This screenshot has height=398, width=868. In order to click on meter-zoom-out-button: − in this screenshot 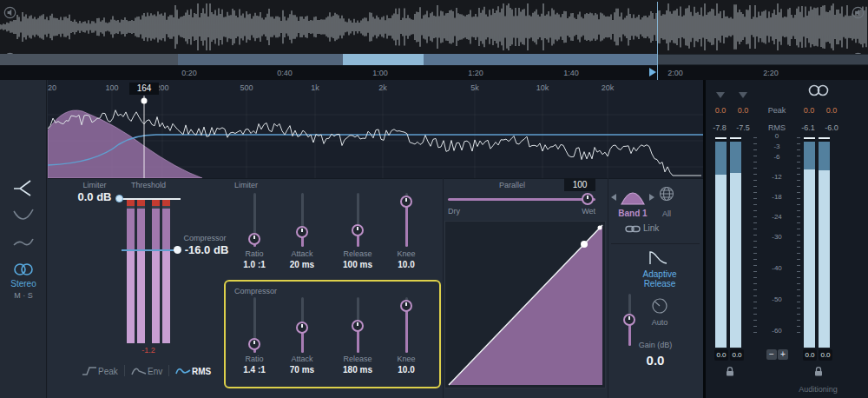, I will do `click(772, 355)`.